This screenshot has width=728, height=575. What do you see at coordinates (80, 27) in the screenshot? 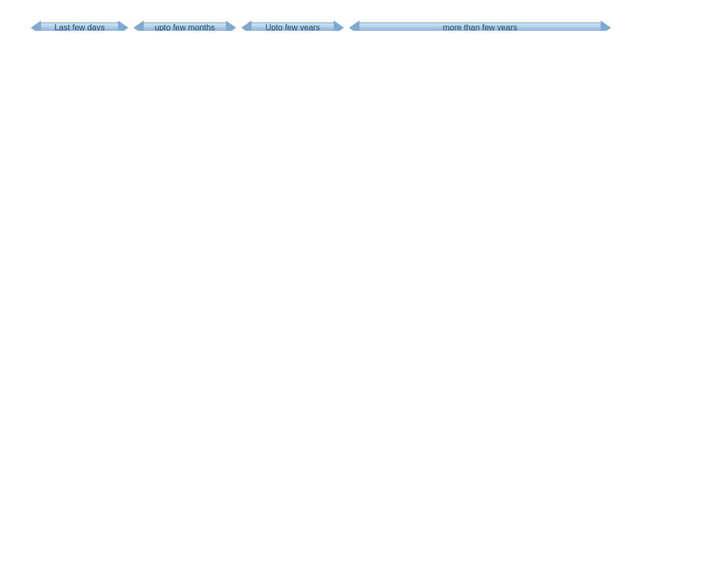
I see `timeline-label: Last few days` at bounding box center [80, 27].